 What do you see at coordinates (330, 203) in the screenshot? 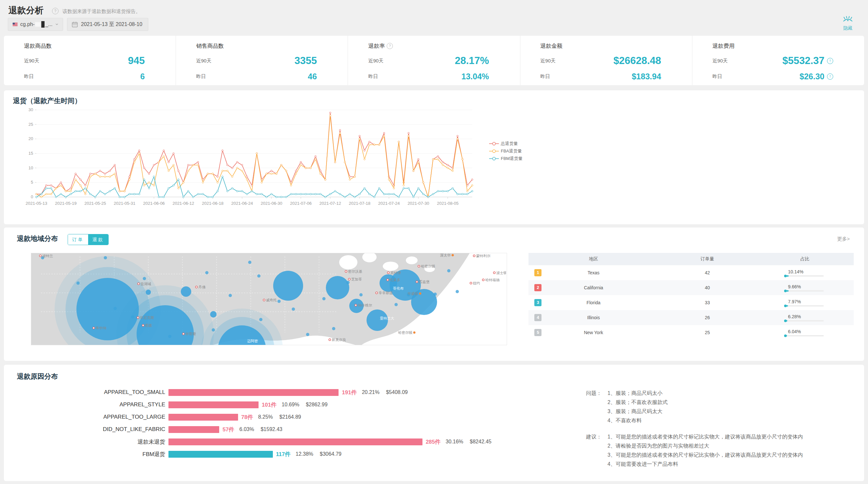
I see `svg-text: 2021-07-12` at bounding box center [330, 203].